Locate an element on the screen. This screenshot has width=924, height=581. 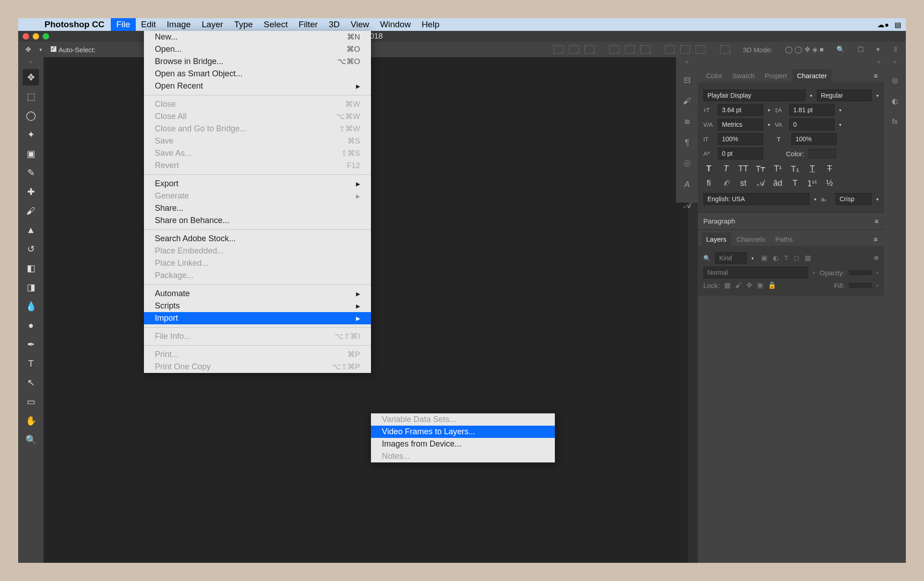
oldstyle-button: ād is located at coordinates (778, 184).